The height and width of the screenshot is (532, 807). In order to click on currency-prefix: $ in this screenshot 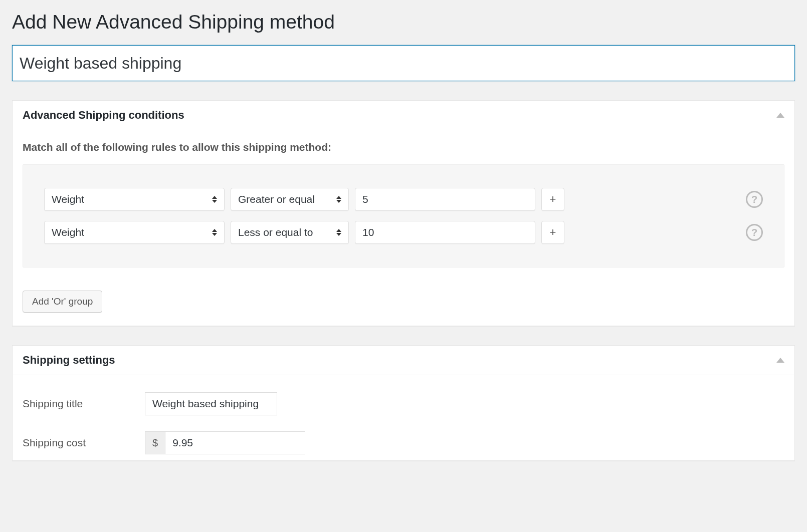, I will do `click(155, 443)`.